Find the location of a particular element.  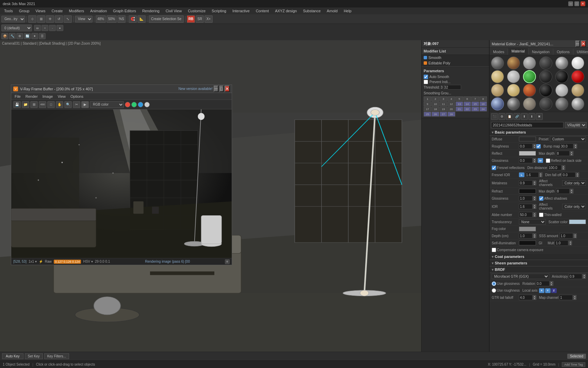

create-selection-btn: Create Selection Se is located at coordinates (166, 19).